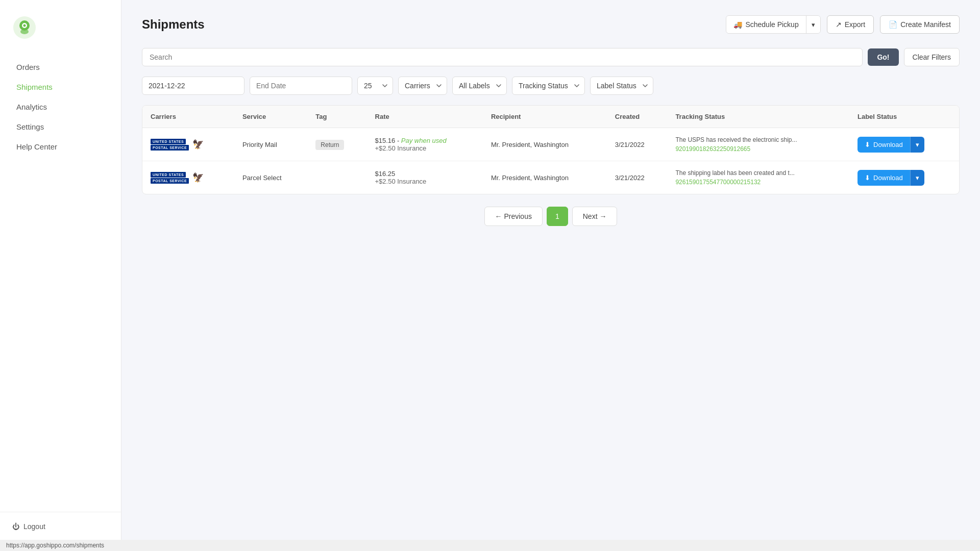 This screenshot has height=551, width=980. I want to click on cell-service: Parcel Select, so click(271, 178).